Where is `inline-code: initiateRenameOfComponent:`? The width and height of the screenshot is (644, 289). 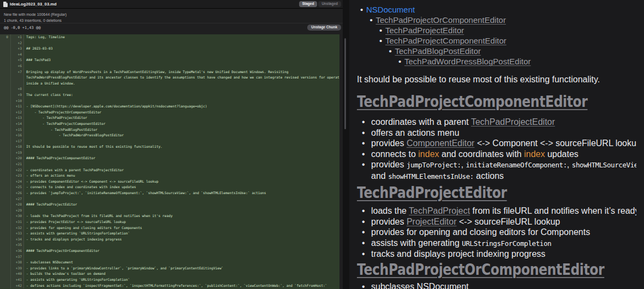 inline-code: initiateRenameOfComponent: is located at coordinates (516, 165).